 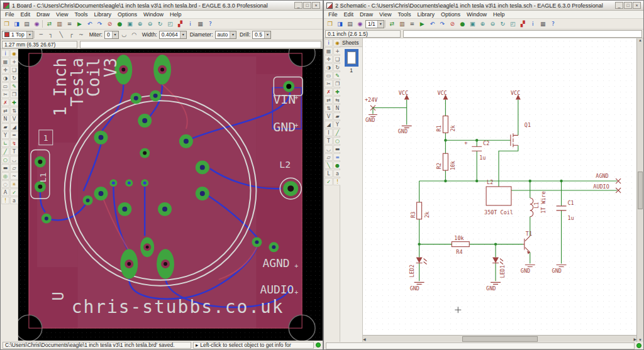 What do you see at coordinates (170, 24) in the screenshot?
I see `zoom-select-icon: ◰` at bounding box center [170, 24].